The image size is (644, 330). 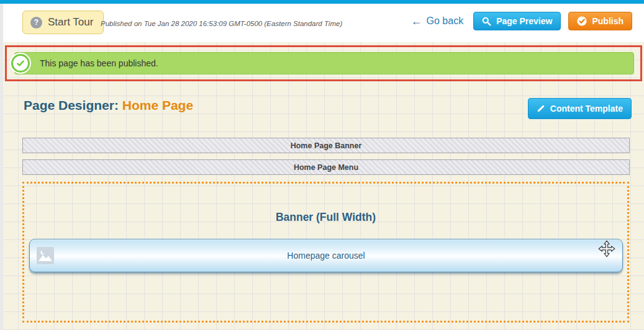 I want to click on slot-home-page-menu: Home Page Menu, so click(x=326, y=167).